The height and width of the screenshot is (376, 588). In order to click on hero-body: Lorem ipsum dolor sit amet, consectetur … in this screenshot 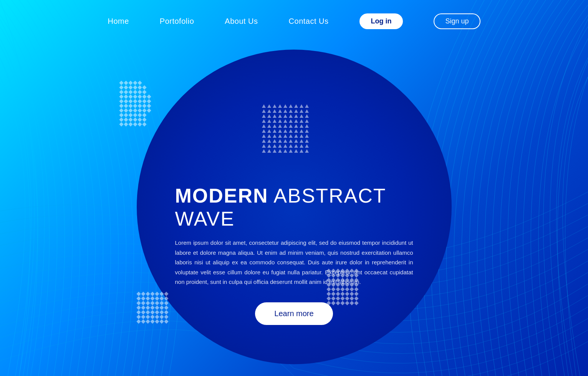, I will do `click(294, 262)`.